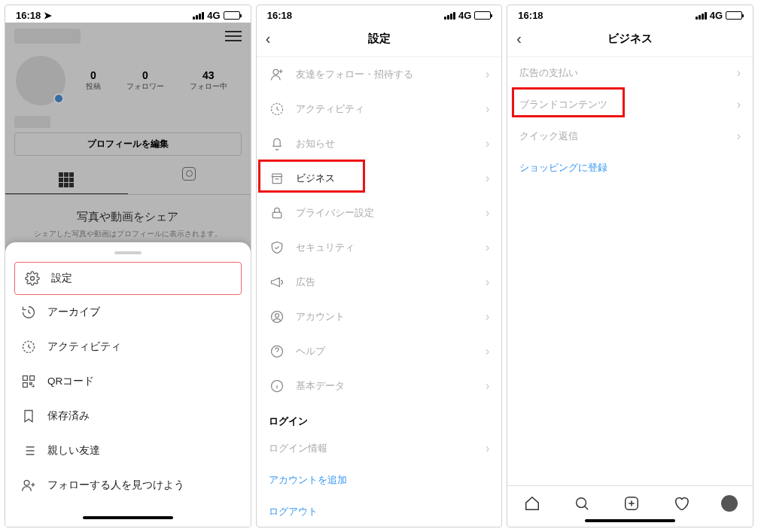 This screenshot has height=532, width=758. Describe the element at coordinates (298, 448) in the screenshot. I see `row-login-info-label: ログイン情報` at that location.